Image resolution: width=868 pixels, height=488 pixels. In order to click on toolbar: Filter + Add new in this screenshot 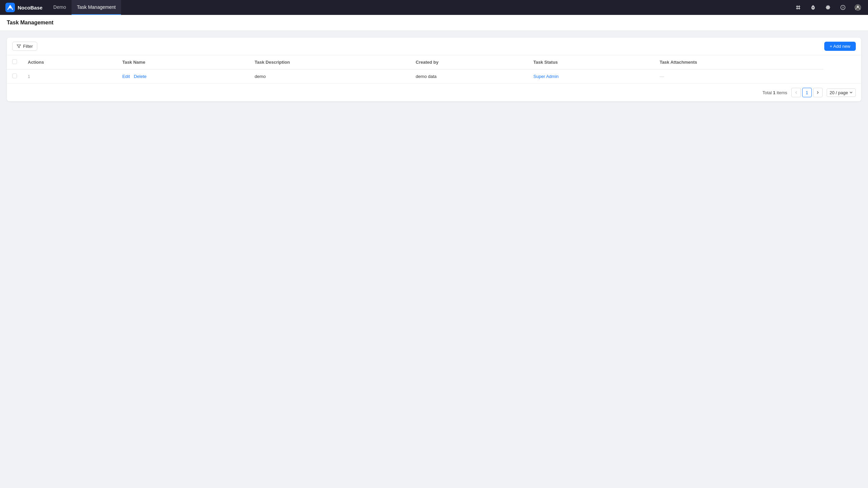, I will do `click(434, 46)`.